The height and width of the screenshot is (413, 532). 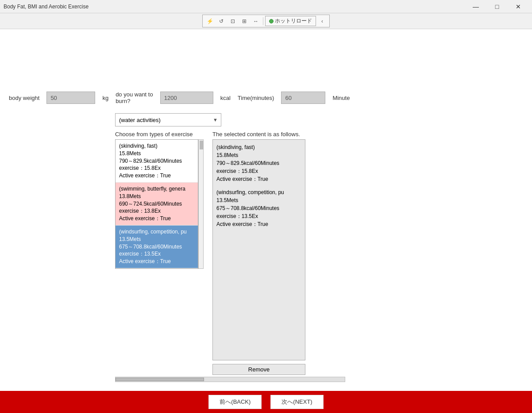 I want to click on exercise-item-2-ex: exercise：13.8Ex, so click(x=157, y=211).